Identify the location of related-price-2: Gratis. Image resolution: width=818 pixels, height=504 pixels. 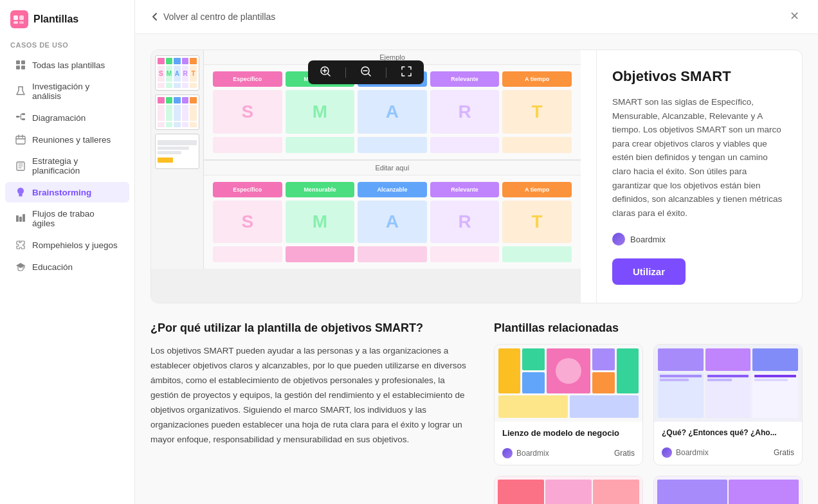
(784, 453).